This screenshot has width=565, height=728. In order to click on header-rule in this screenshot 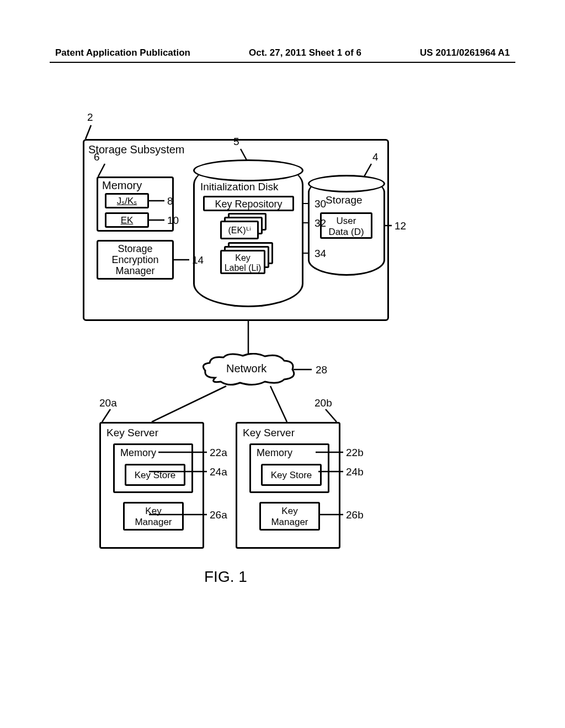, I will do `click(282, 62)`.